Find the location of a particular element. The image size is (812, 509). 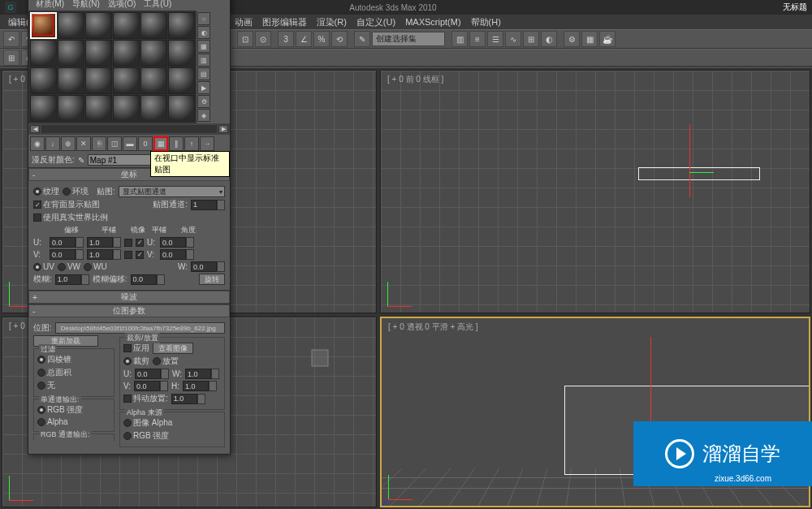

texture-radio: 纹理 is located at coordinates (46, 192).